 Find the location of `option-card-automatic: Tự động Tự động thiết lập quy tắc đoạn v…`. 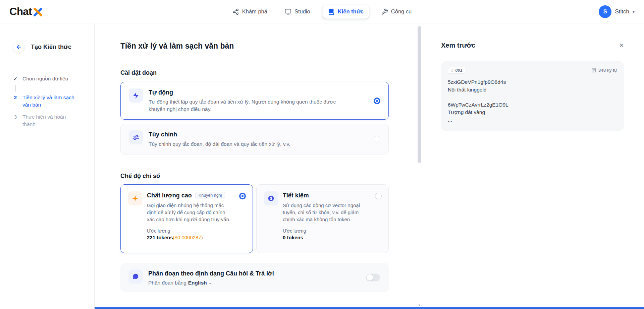

option-card-automatic: Tự động Tự động thiết lập quy tắc đoạn v… is located at coordinates (255, 101).